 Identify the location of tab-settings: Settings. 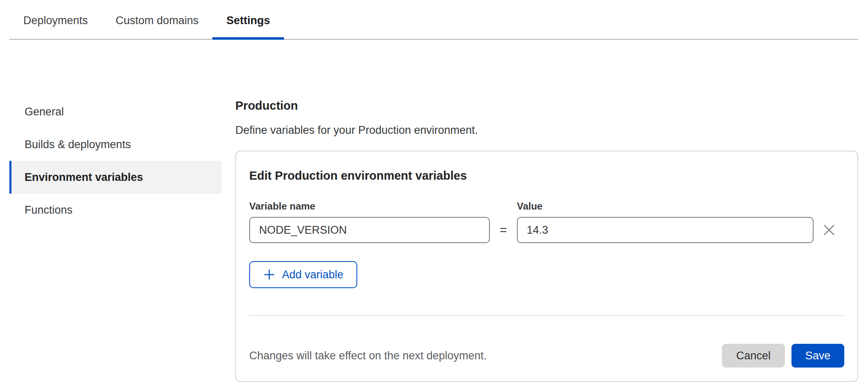
(248, 20).